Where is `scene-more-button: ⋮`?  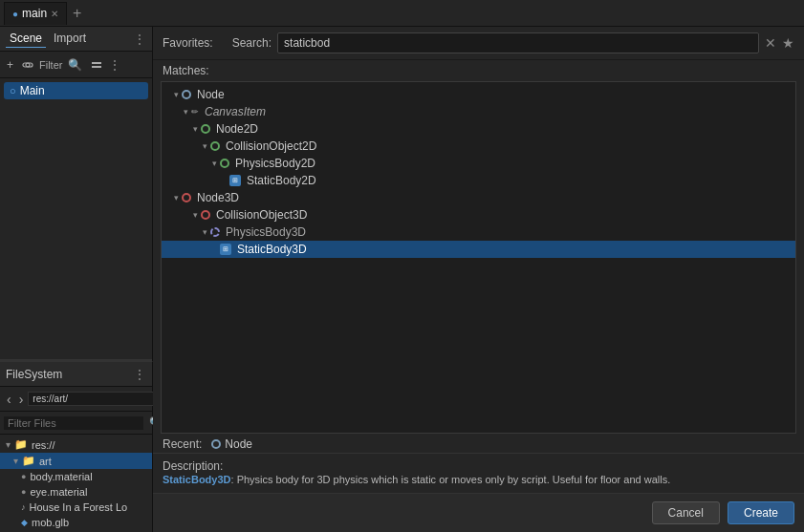 scene-more-button: ⋮ is located at coordinates (115, 65).